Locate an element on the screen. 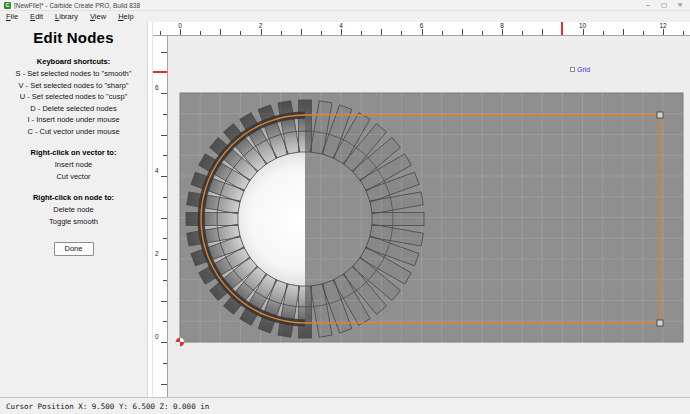  menu-bar: File Edit Library View Help is located at coordinates (345, 16).